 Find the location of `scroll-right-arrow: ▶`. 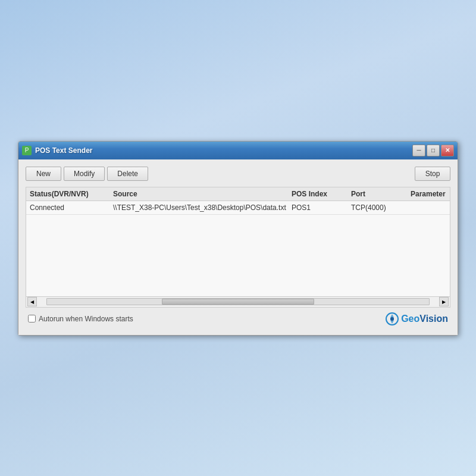

scroll-right-arrow: ▶ is located at coordinates (444, 302).